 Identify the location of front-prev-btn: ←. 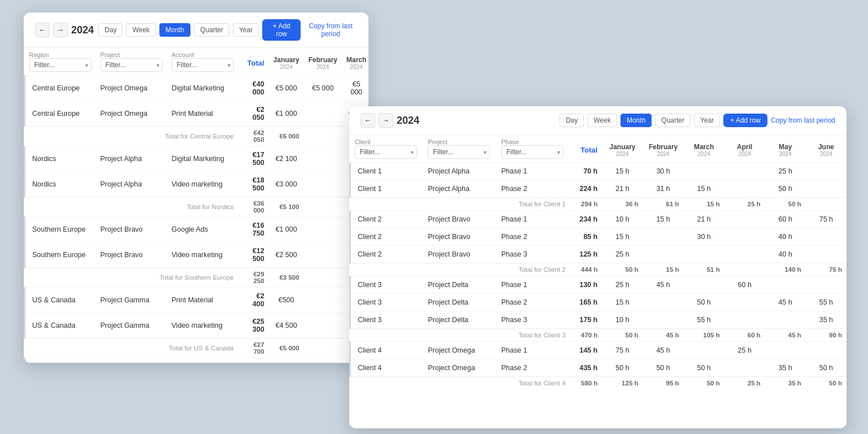
(368, 120).